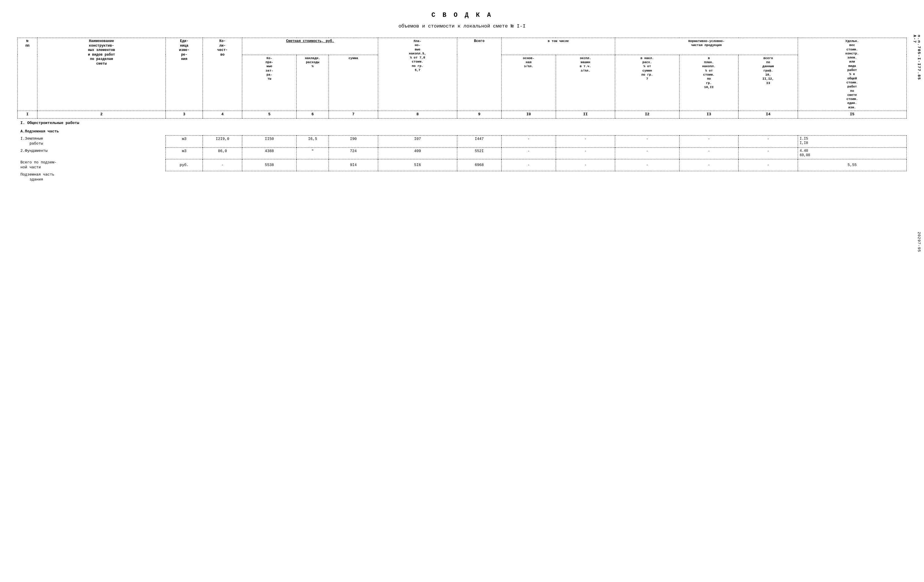 The image size is (924, 582). Describe the element at coordinates (417, 74) in the screenshot. I see `col-header-plan: Пла-но-выенакопл.5,% от 7,8стоим.по гр.5…` at that location.